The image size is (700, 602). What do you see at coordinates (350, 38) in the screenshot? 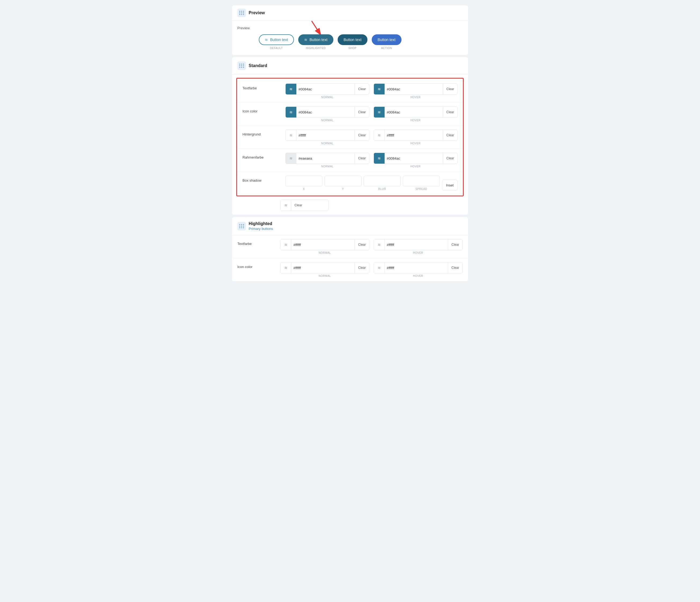
I see `preview-content: Preview ≋ Button text DEFAULT ≋` at bounding box center [350, 38].